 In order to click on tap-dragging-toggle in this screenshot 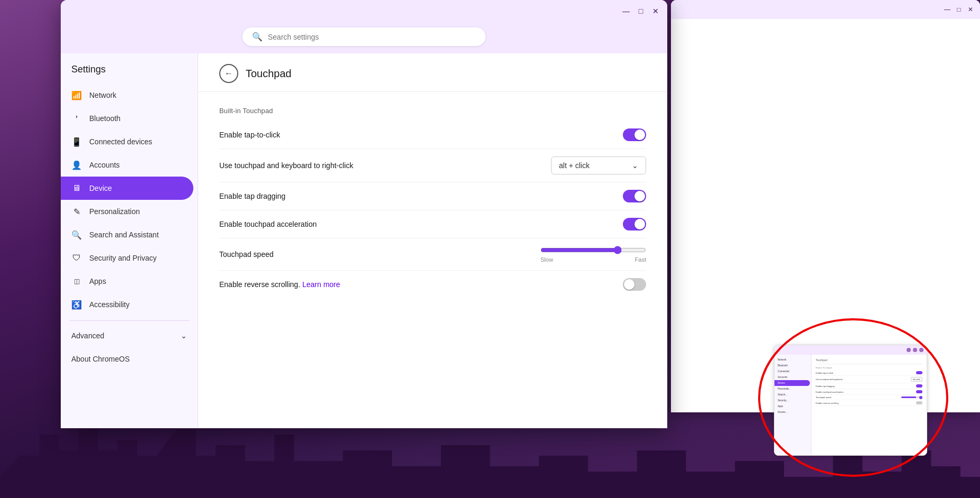, I will do `click(634, 196)`.